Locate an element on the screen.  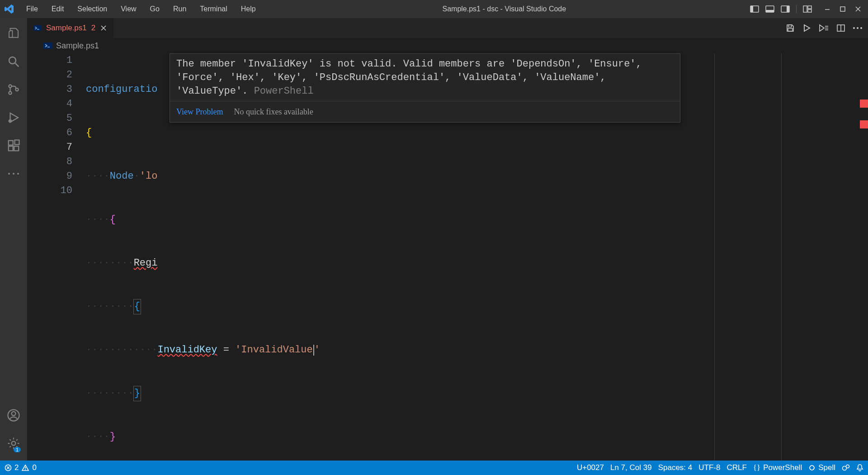
menu-help: Help is located at coordinates (249, 9).